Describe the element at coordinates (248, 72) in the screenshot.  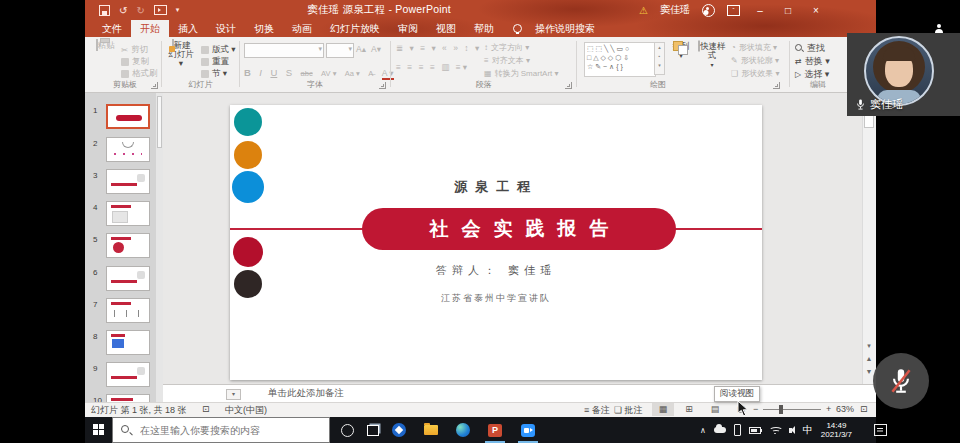
I see `bold-button: B` at that location.